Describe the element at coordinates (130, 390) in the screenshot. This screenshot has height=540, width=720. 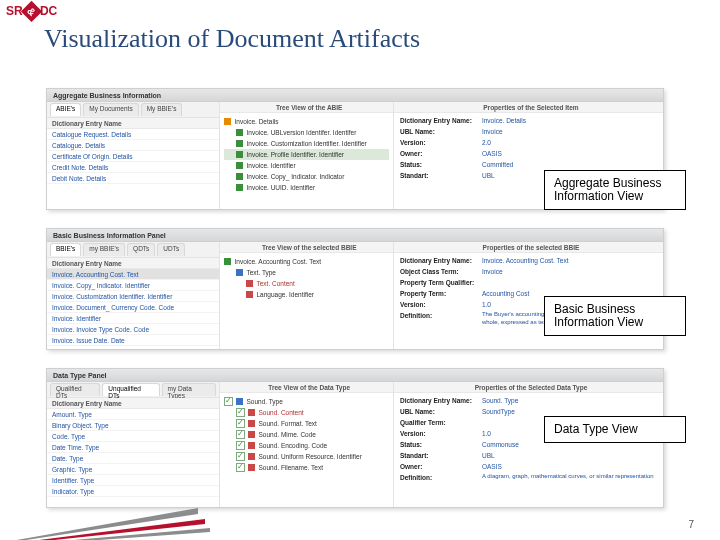
I see `tab-unqualified-dts: Unqualified DTs` at that location.